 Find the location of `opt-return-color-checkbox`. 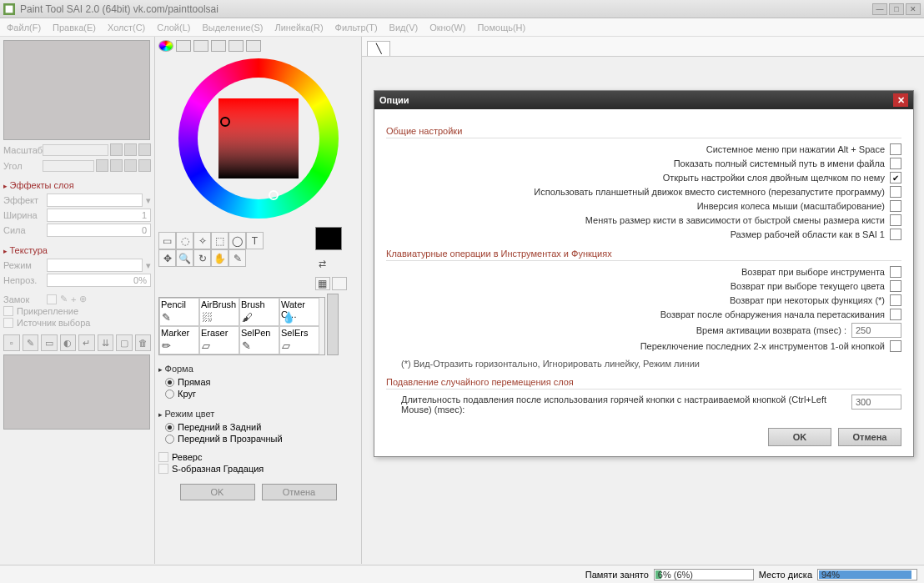

opt-return-color-checkbox is located at coordinates (896, 286).